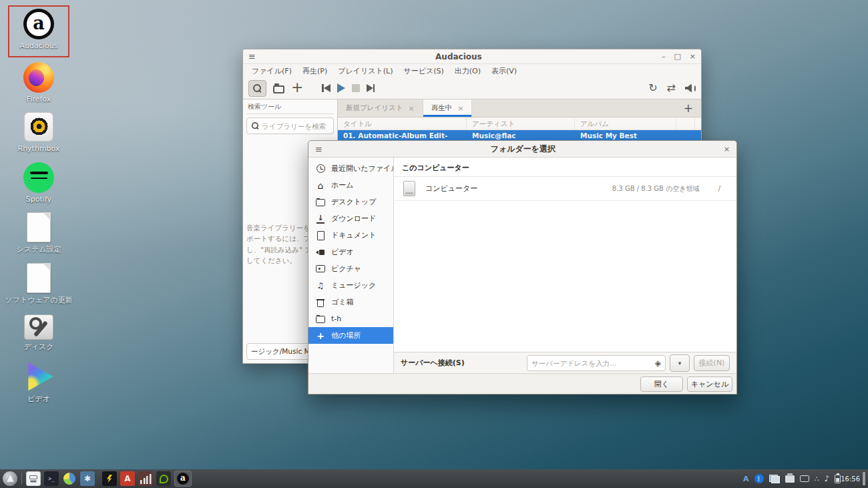 The image size is (868, 488). Describe the element at coordinates (467, 71) in the screenshot. I see `menubar-item: 出力(O)` at that location.